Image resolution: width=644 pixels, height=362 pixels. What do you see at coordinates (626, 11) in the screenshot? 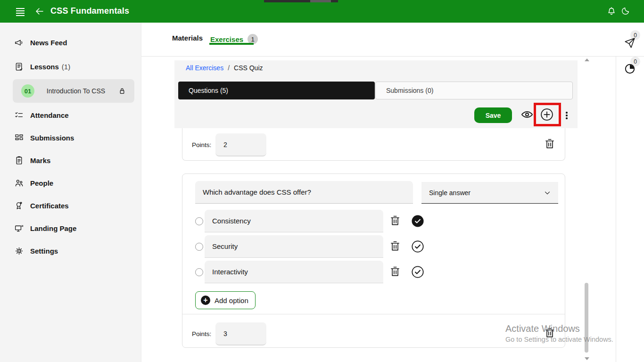
I see `moon-icon` at bounding box center [626, 11].